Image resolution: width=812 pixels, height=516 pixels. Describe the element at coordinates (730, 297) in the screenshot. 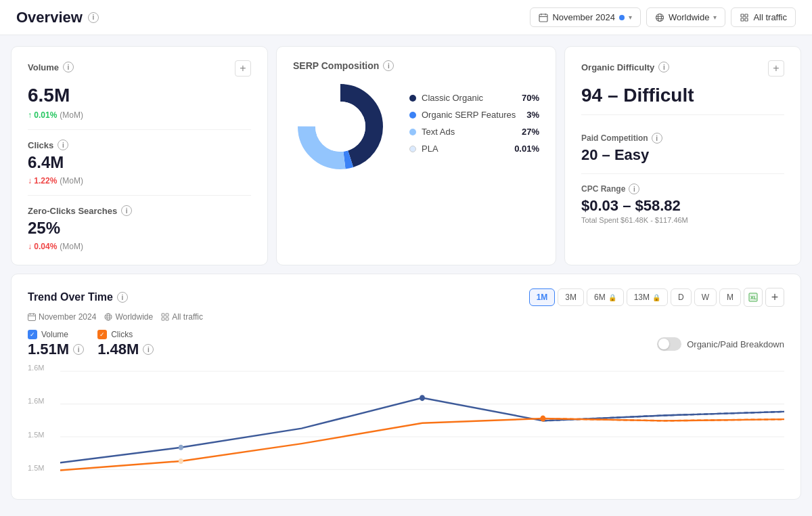

I see `time-btn-m: M` at that location.